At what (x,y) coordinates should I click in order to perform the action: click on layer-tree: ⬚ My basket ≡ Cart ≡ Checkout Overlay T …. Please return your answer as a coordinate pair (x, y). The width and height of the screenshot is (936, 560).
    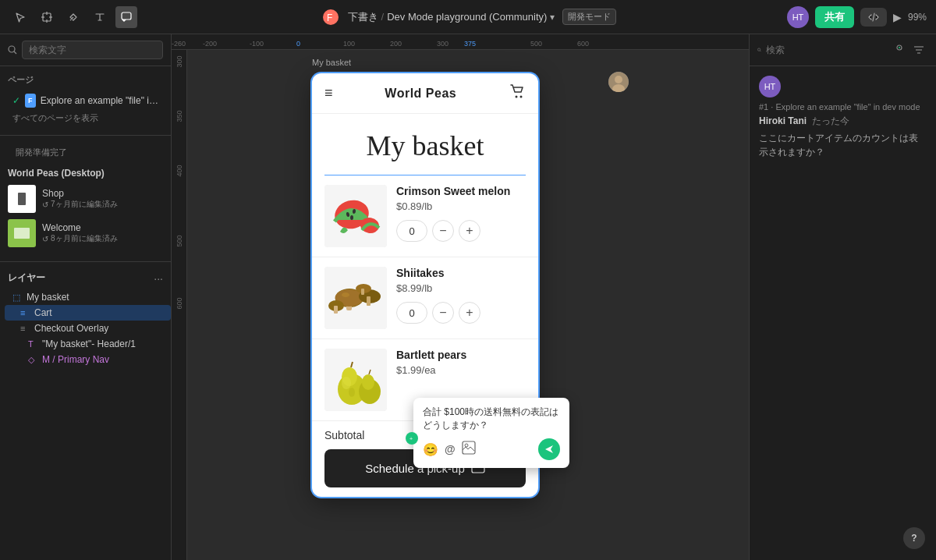
    Looking at the image, I should click on (86, 424).